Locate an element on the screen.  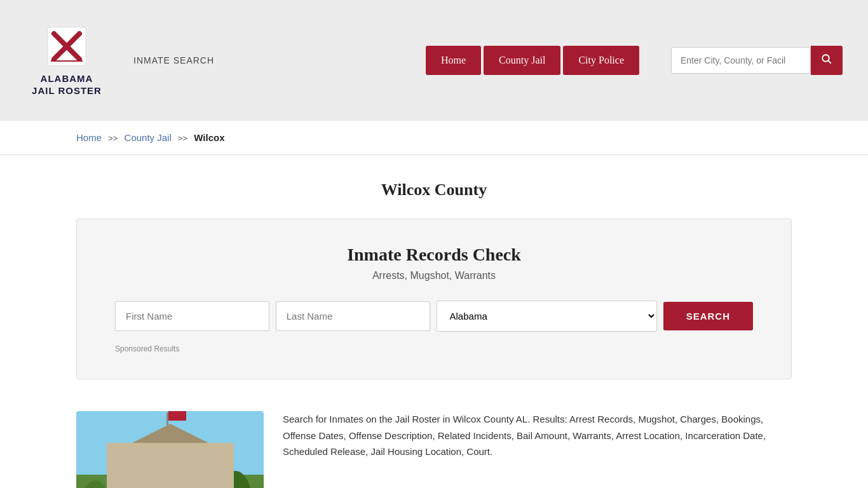
trees-left is located at coordinates (95, 484).